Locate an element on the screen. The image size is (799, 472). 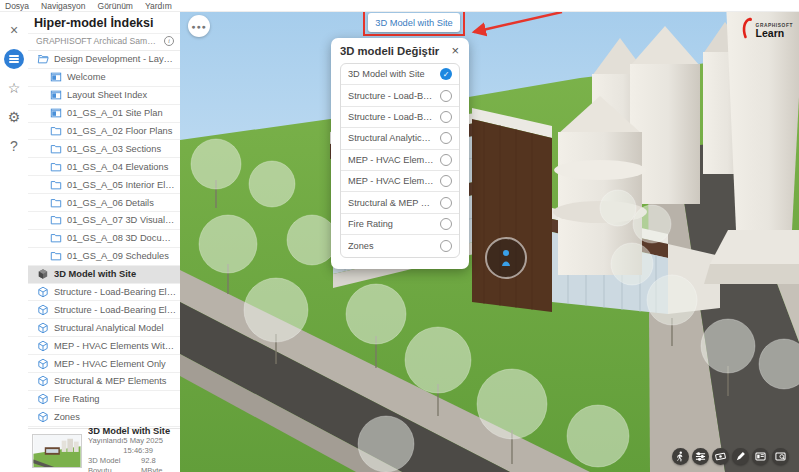
logo-product-text: Learn is located at coordinates (774, 33).